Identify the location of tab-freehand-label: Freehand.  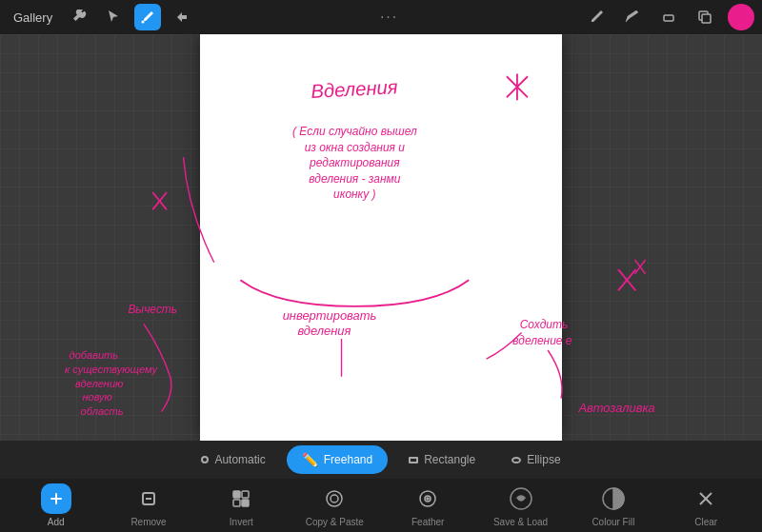
(349, 460).